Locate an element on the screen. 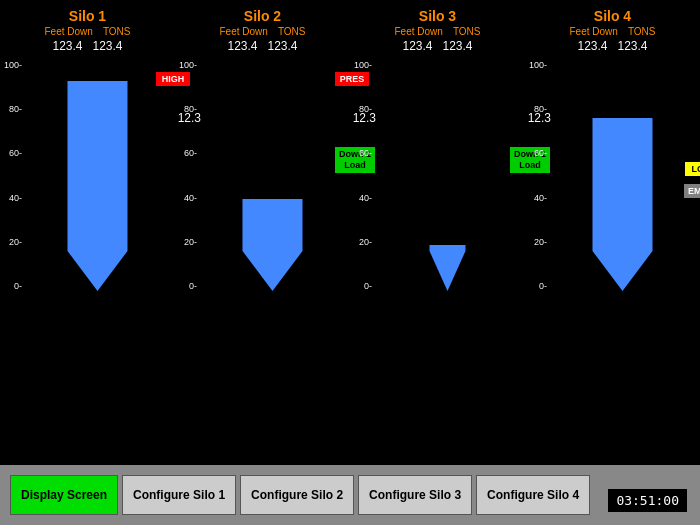 This screenshot has height=525, width=700. silo-2-values: 123.4 123.4 is located at coordinates (262, 46).